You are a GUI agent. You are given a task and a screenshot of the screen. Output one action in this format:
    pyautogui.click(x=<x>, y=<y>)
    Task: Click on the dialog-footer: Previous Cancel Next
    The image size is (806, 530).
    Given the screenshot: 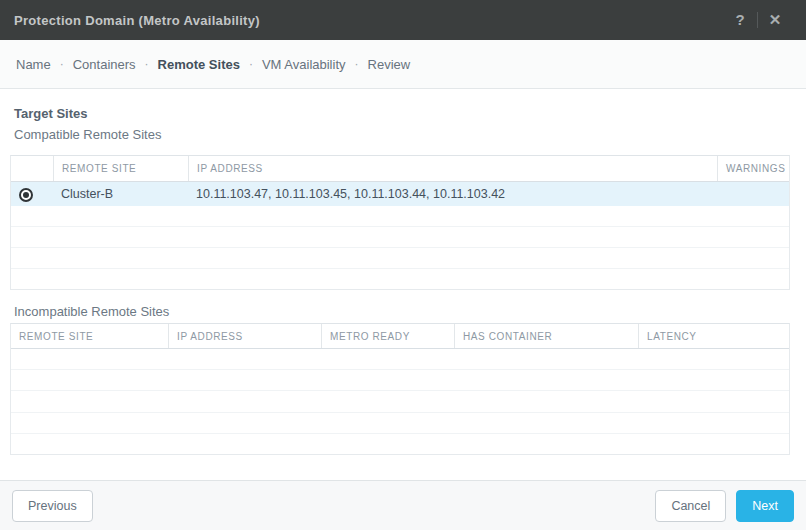 What is the action you would take?
    pyautogui.click(x=403, y=505)
    